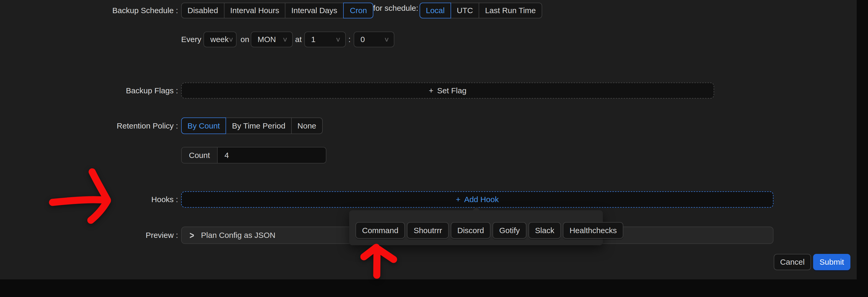 The image size is (868, 297). Describe the element at coordinates (482, 199) in the screenshot. I see `add-hook-button-label: Add Hook` at that location.